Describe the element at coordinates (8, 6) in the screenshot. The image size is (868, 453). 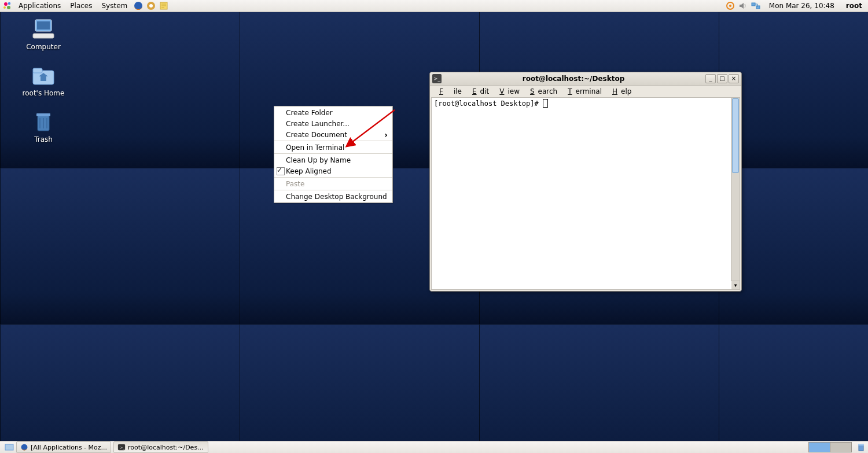
I see `gnome-foot-icon` at that location.